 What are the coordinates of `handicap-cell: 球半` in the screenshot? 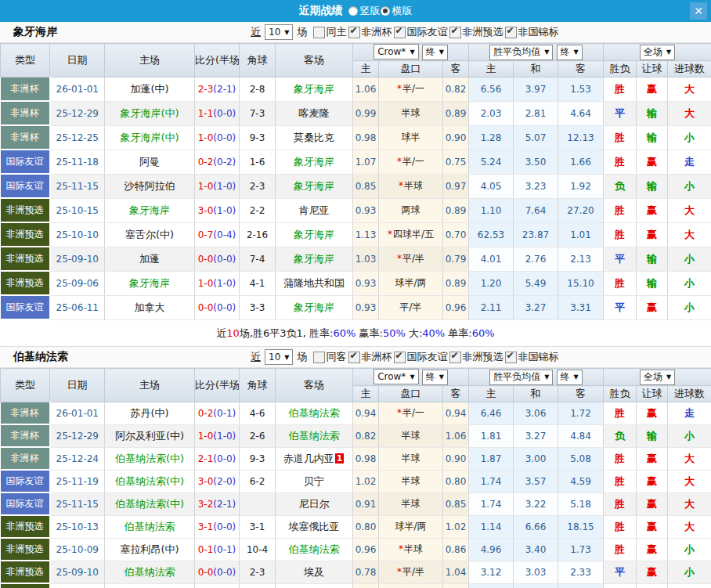 It's located at (411, 138).